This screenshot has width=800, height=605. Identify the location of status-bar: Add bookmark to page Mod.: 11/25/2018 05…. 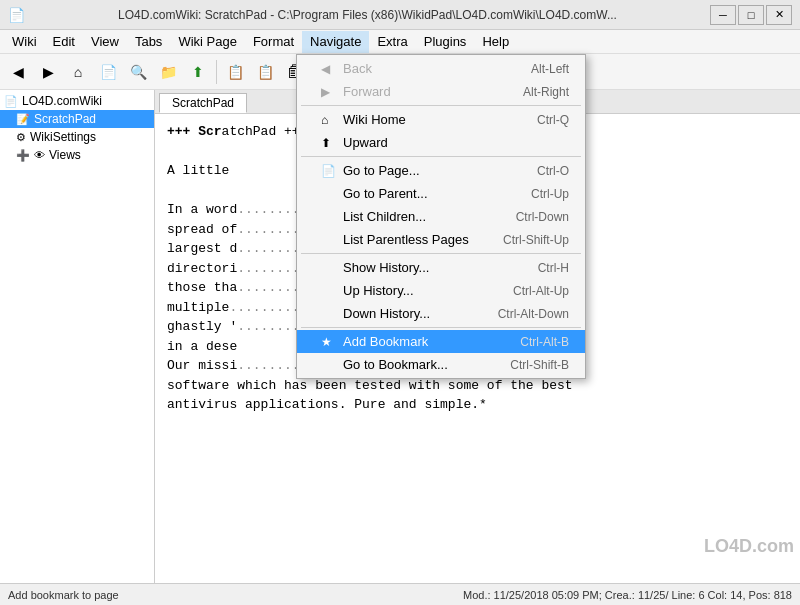
(400, 594).